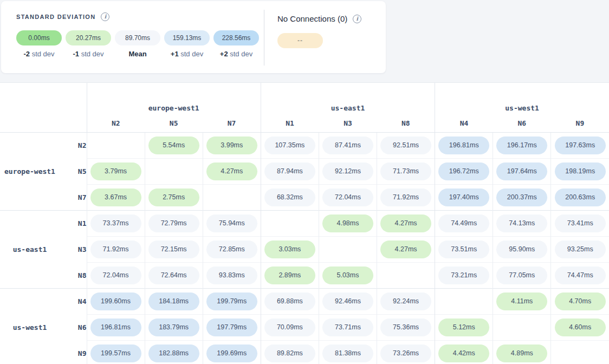 The image size is (609, 364). Describe the element at coordinates (232, 249) in the screenshot. I see `latency-pill: 72.85ms` at that location.